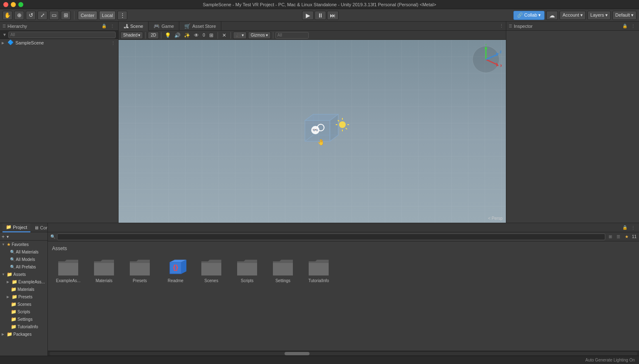 This screenshot has height=364, width=639. Describe the element at coordinates (24, 244) in the screenshot. I see `tree-item-favorites: ▼ ★ Favorites` at that location.